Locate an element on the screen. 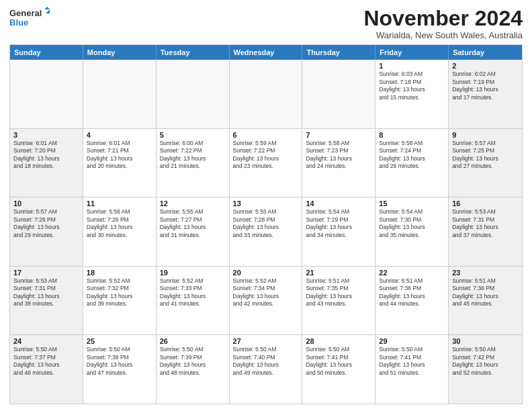  day-number: 5 is located at coordinates (193, 135).